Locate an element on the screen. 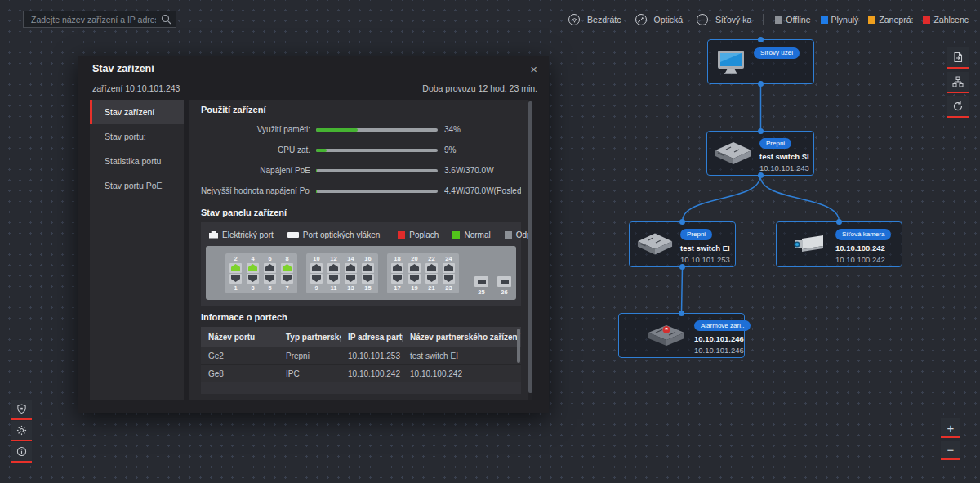 Image resolution: width=980 pixels, height=483 pixels. topology-node-switch-ei: Prepni test switch EI 10.10.101.253 is located at coordinates (683, 244).